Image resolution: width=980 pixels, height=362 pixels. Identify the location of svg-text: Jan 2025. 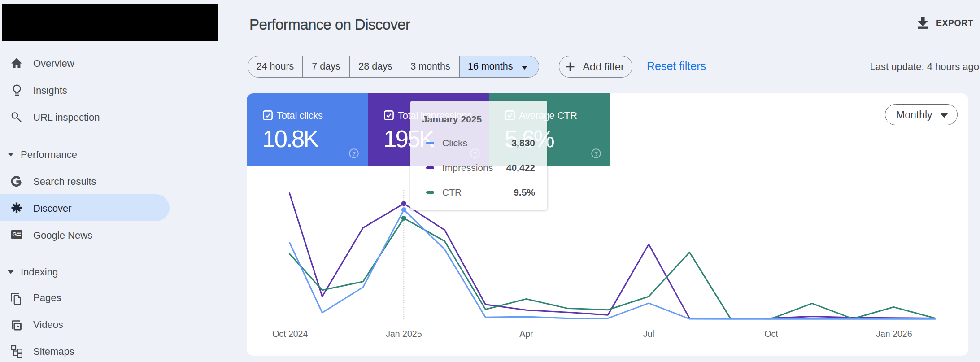
(404, 334).